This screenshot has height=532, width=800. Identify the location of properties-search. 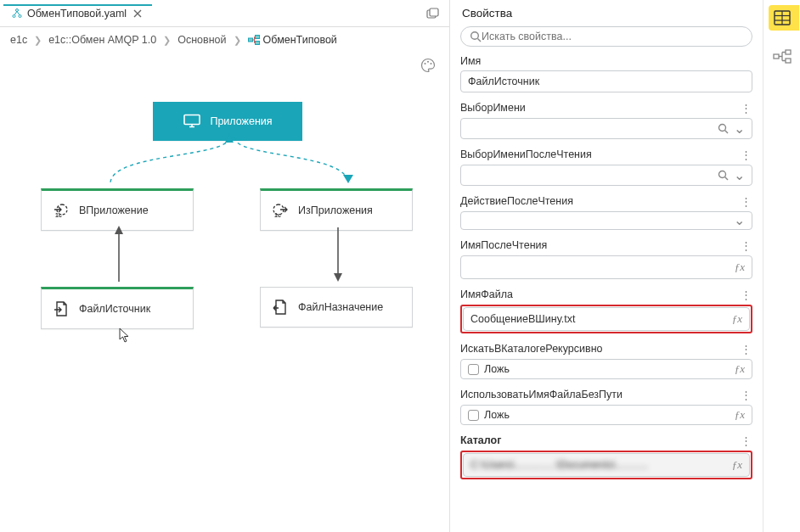
(606, 36).